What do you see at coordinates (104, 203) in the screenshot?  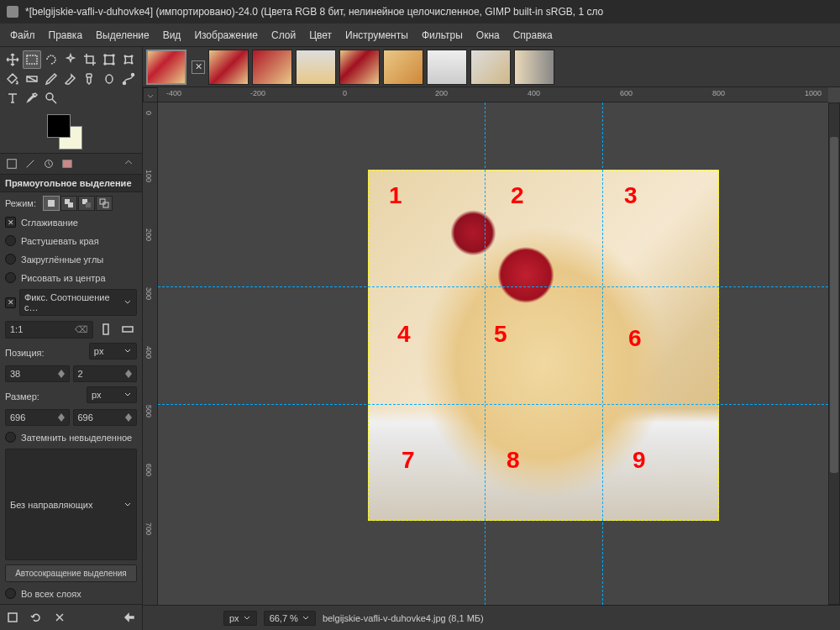 I see `mode-intersect` at bounding box center [104, 203].